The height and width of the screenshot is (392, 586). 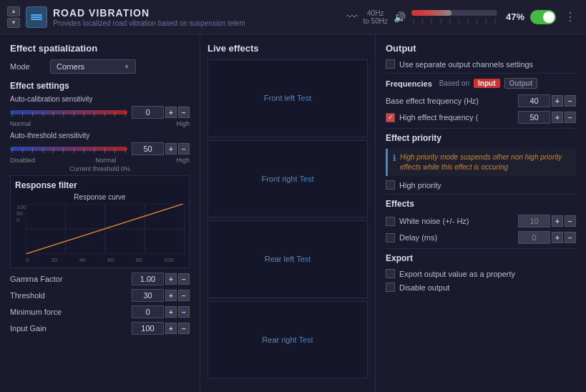 I want to click on gamma-decrement: −, so click(x=184, y=279).